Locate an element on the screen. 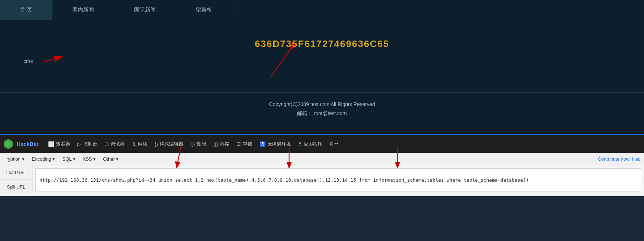 Image resolution: width=644 pixels, height=241 pixels. hackbar-label: HackBar is located at coordinates (27, 144).